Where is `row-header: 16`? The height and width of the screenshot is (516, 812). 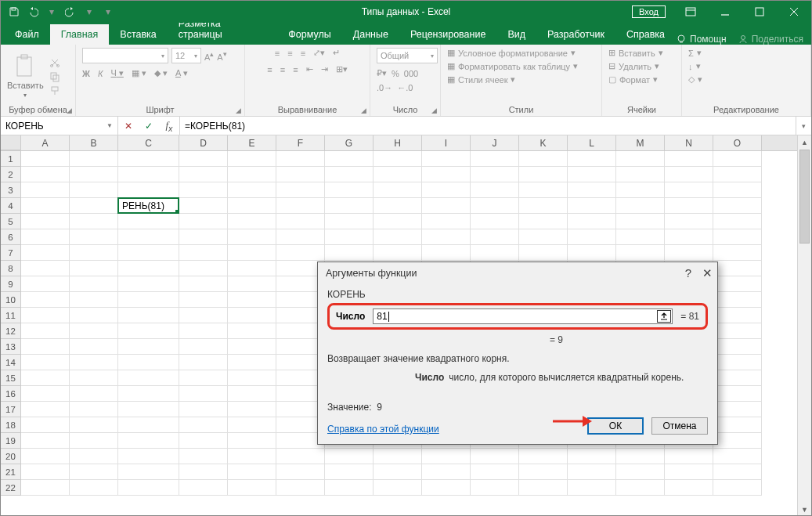
row-header: 16 is located at coordinates (11, 394).